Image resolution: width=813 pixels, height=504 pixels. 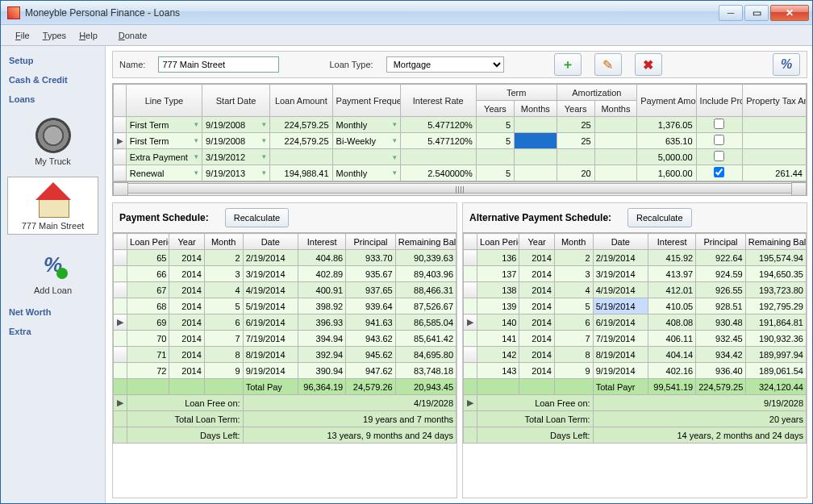 What do you see at coordinates (636, 274) in the screenshot?
I see `table-row: 137201433/19/2014413.97924.59194,650.35` at bounding box center [636, 274].